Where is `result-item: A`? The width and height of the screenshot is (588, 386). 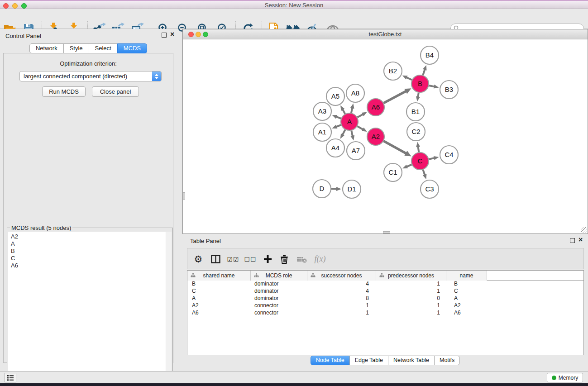 result-item: A is located at coordinates (88, 244).